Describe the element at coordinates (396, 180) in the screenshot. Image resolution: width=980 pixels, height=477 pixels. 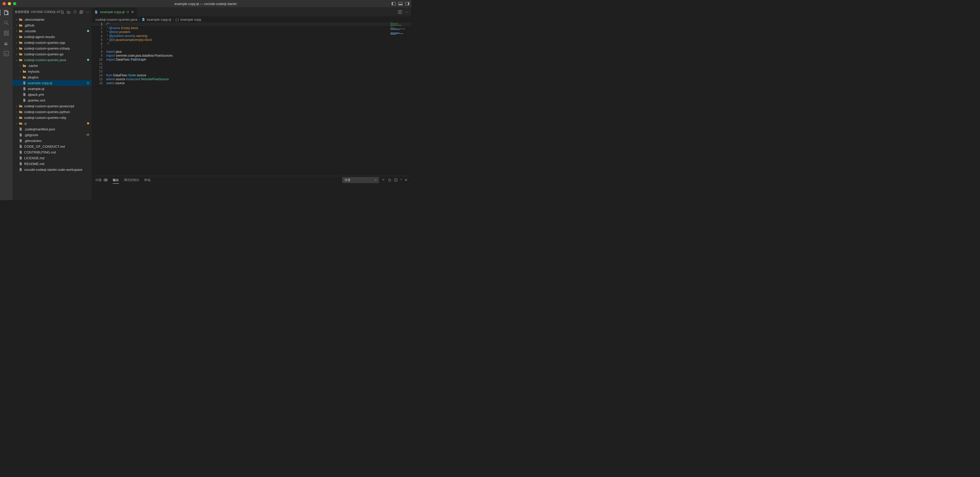
I see `clear-icon` at that location.